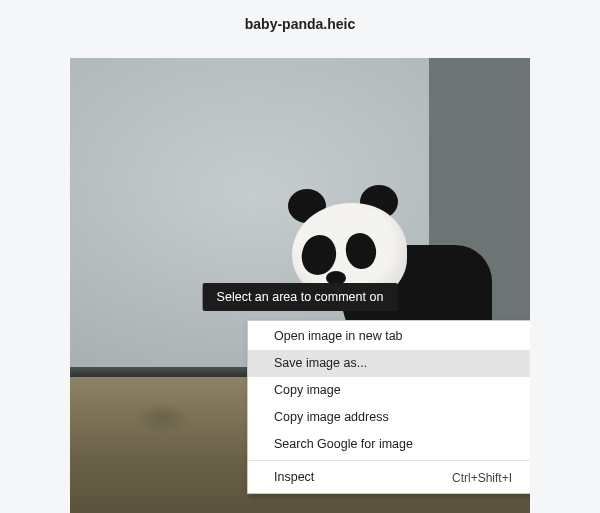  Describe the element at coordinates (338, 336) in the screenshot. I see `menu-item-label: Open image in new tab` at that location.